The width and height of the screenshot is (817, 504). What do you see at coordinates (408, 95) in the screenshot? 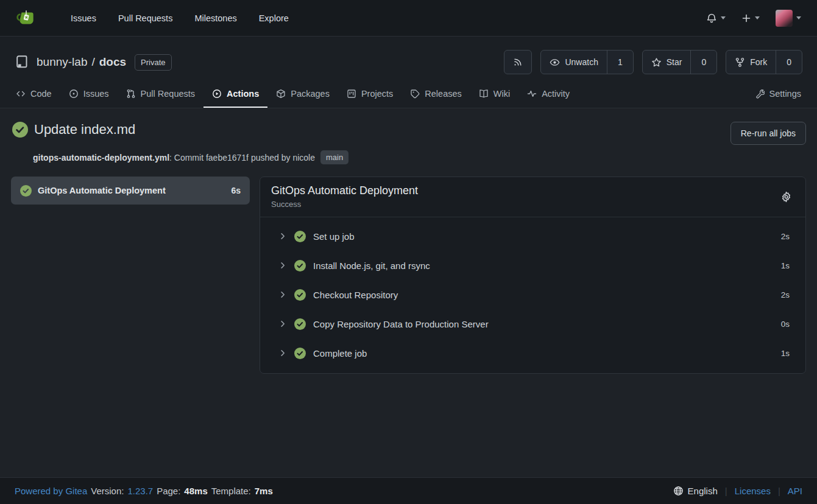
I see `repo-tabs: Code Issues Pull Requests Actions` at bounding box center [408, 95].